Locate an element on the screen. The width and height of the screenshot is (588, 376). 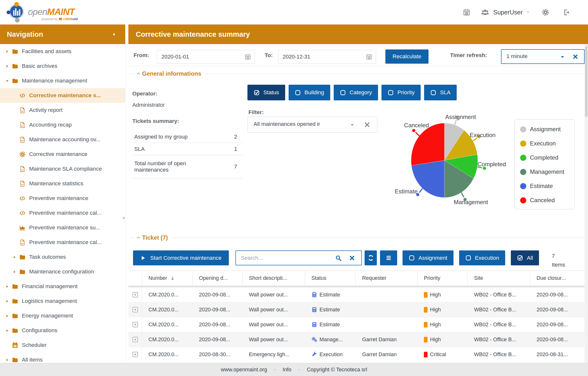
search-icon is located at coordinates (339, 258).